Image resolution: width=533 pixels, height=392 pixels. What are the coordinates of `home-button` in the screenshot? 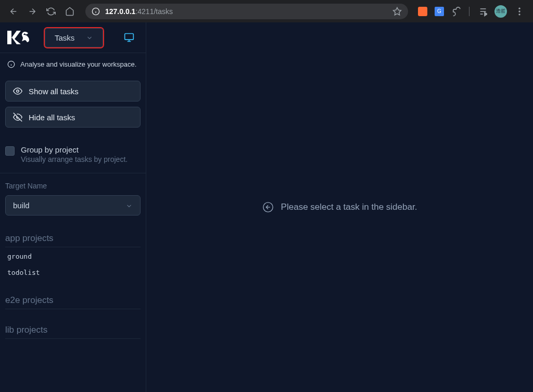 It's located at (70, 11).